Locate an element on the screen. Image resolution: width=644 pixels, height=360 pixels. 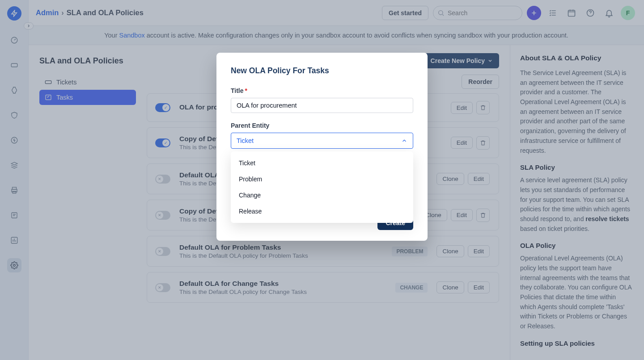
title-label: Title* is located at coordinates (322, 91).